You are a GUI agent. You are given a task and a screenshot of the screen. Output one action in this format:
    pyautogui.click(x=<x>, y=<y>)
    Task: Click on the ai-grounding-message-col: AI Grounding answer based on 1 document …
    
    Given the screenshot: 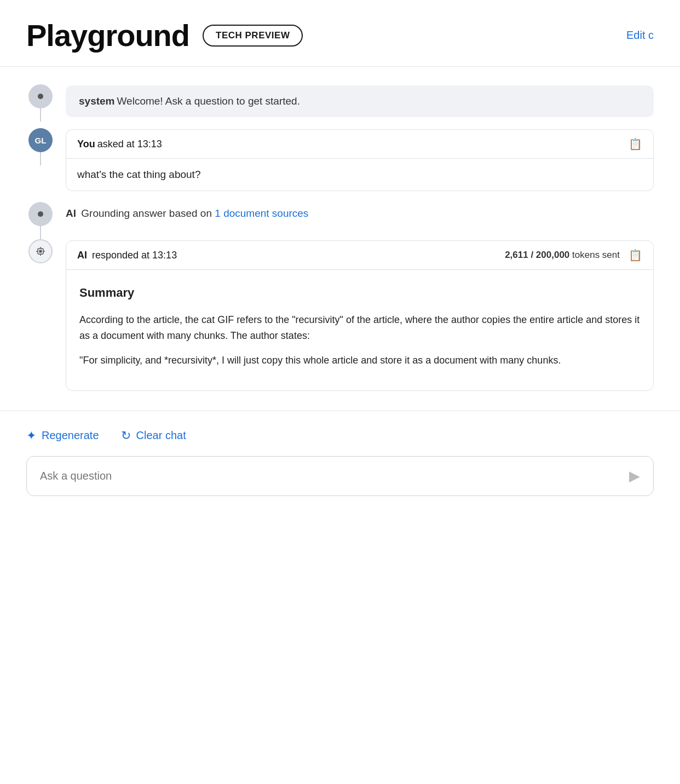 What is the action you would take?
    pyautogui.click(x=360, y=218)
    